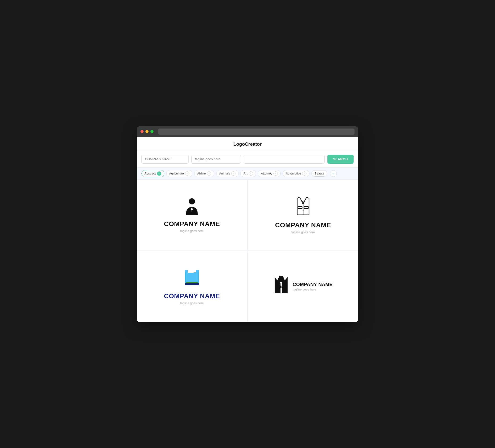 The width and height of the screenshot is (495, 448). What do you see at coordinates (159, 173) in the screenshot?
I see `category-check-abstract: ✓` at bounding box center [159, 173].